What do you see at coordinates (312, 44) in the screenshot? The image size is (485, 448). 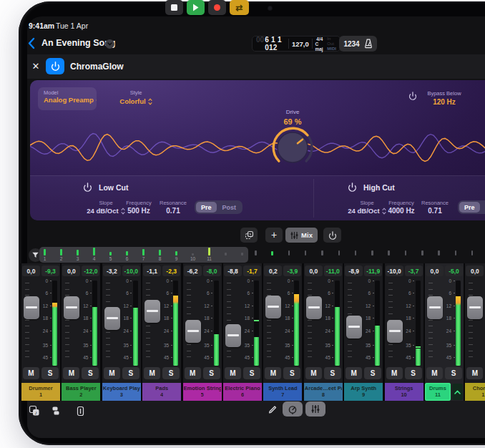 I see `lcd-divider` at bounding box center [312, 44].